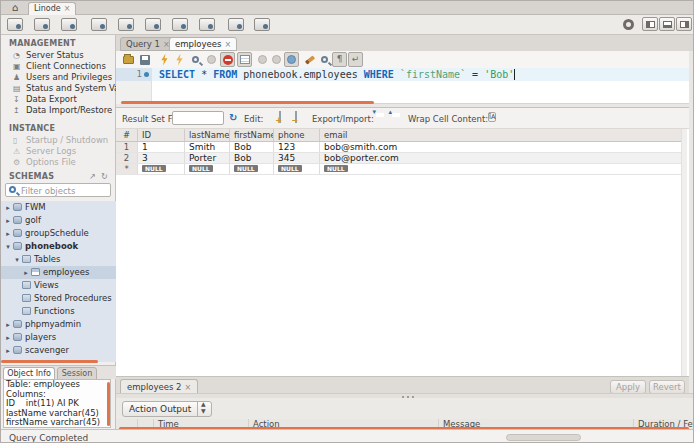 The height and width of the screenshot is (443, 694). Describe the element at coordinates (212, 60) in the screenshot. I see `stop-query-icon` at that location.